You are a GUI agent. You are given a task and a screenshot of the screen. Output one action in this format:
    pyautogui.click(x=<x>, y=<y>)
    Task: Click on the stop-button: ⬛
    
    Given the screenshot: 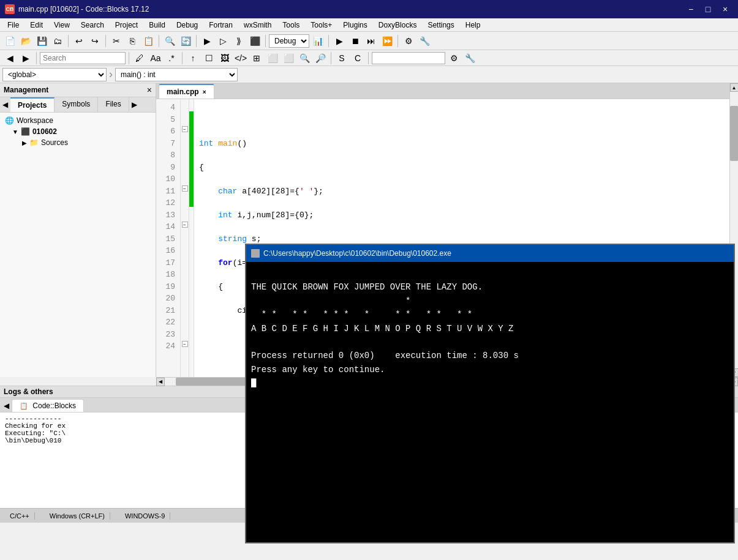 What is the action you would take?
    pyautogui.click(x=255, y=41)
    